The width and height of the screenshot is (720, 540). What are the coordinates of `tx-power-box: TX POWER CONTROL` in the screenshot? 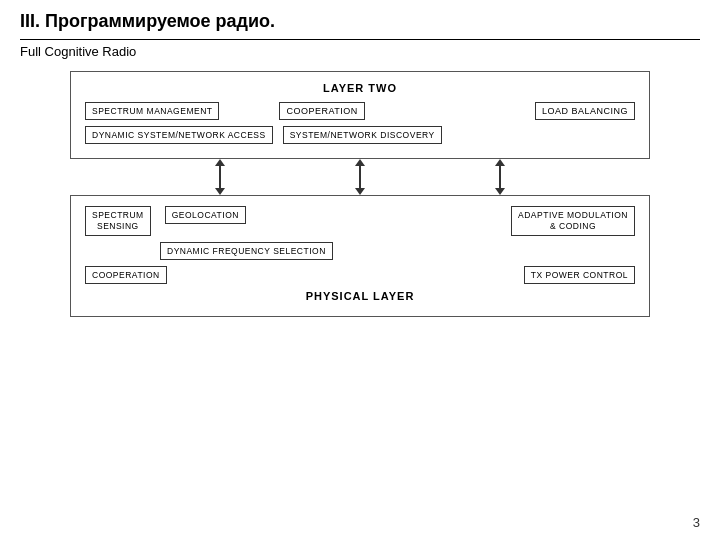 It's located at (580, 275).